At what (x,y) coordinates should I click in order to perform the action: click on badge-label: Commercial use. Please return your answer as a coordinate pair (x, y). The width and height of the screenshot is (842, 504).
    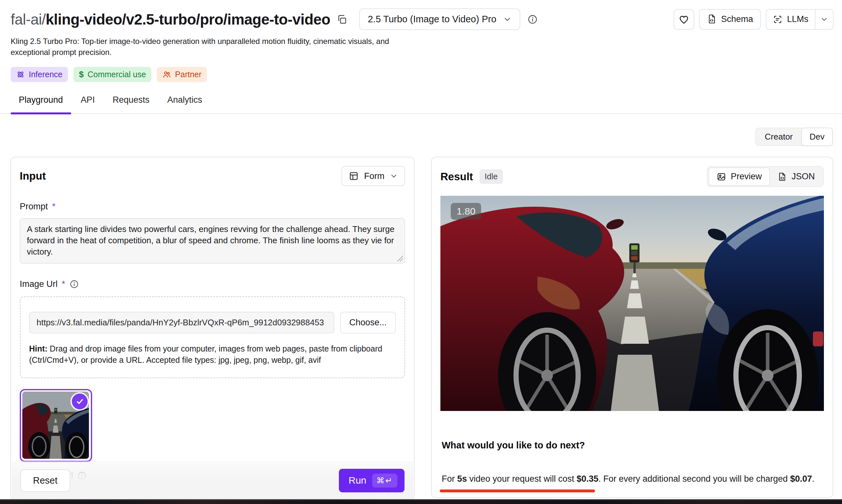
    Looking at the image, I should click on (117, 74).